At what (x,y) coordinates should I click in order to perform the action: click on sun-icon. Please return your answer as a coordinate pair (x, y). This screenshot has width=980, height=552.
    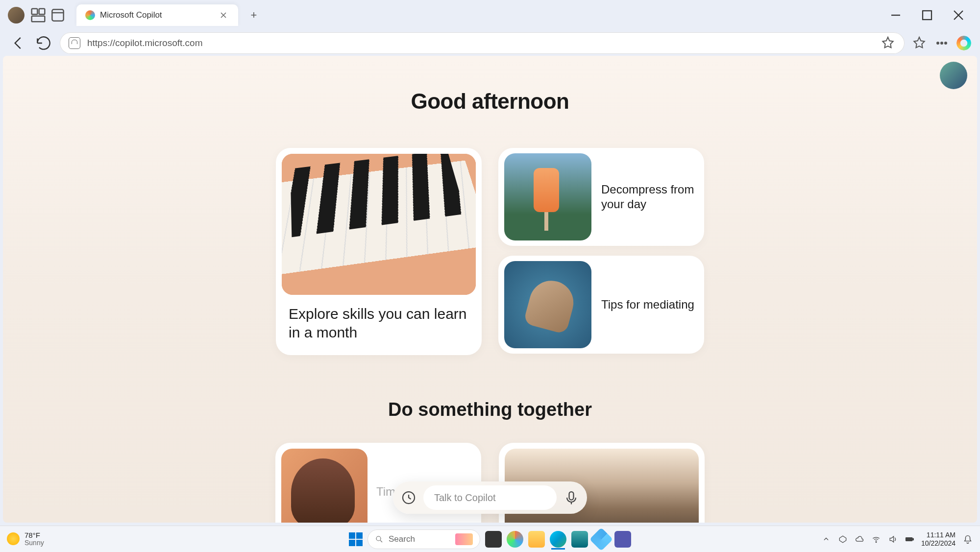
    Looking at the image, I should click on (13, 539).